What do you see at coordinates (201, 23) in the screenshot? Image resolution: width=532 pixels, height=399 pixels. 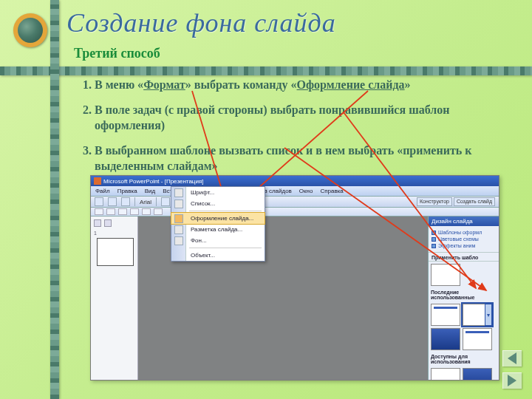 I see `page-title: Создание фона слайда` at bounding box center [201, 23].